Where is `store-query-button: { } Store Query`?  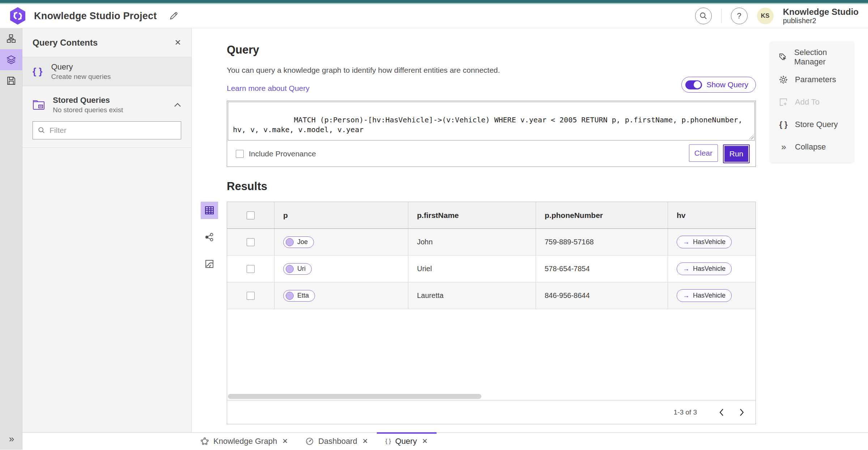 store-query-button: { } Store Query is located at coordinates (812, 125).